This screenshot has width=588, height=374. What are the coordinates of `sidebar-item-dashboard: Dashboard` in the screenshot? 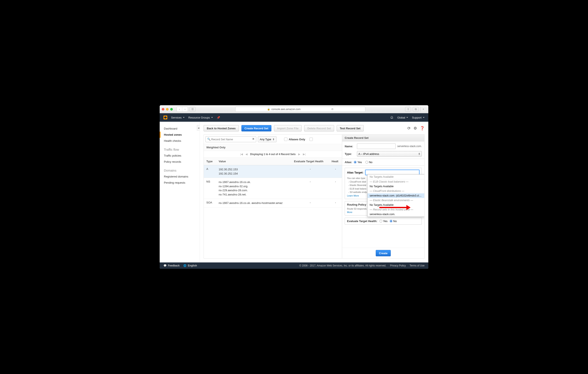 It's located at (180, 128).